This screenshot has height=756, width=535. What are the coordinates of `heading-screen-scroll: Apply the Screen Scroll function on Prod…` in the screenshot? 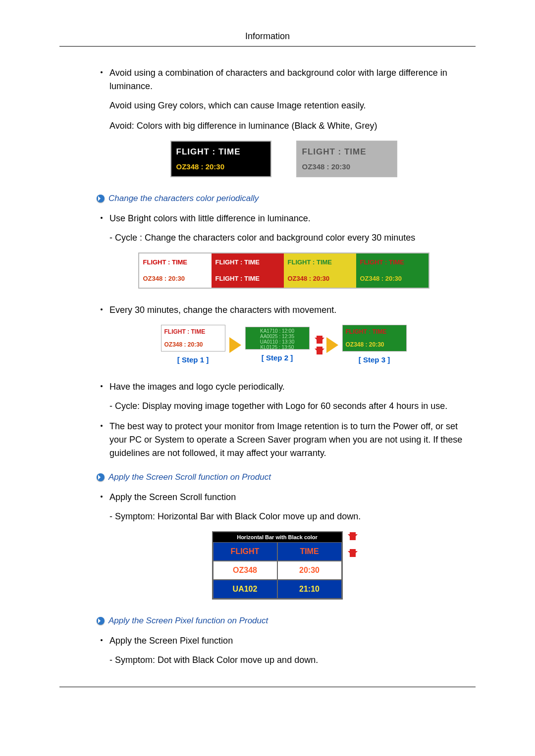 It's located at (283, 477).